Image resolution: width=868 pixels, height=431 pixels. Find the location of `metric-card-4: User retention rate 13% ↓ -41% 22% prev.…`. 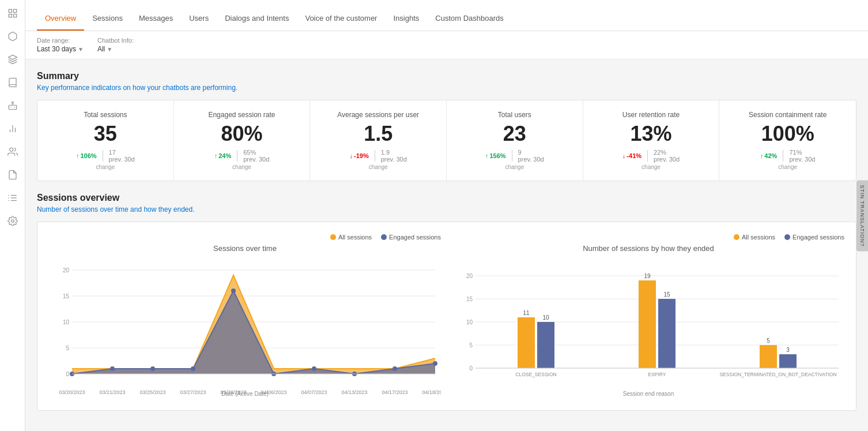

metric-card-4: User retention rate 13% ↓ -41% 22% prev.… is located at coordinates (651, 141).